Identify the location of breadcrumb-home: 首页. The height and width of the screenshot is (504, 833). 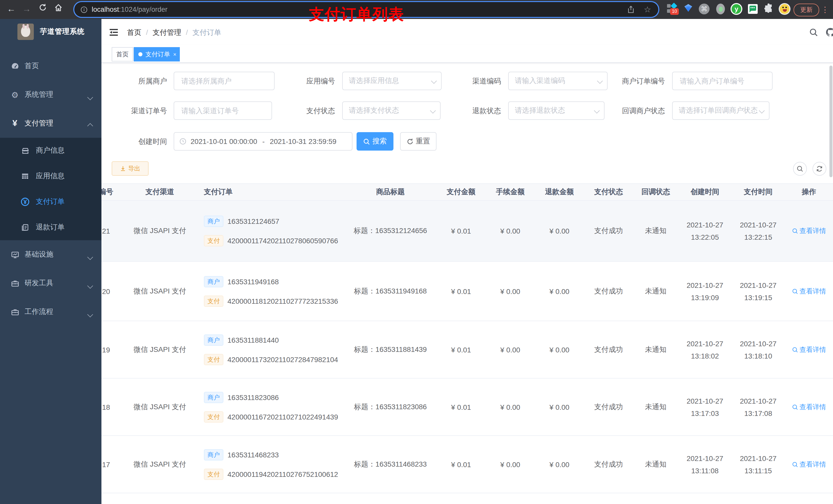
(134, 32).